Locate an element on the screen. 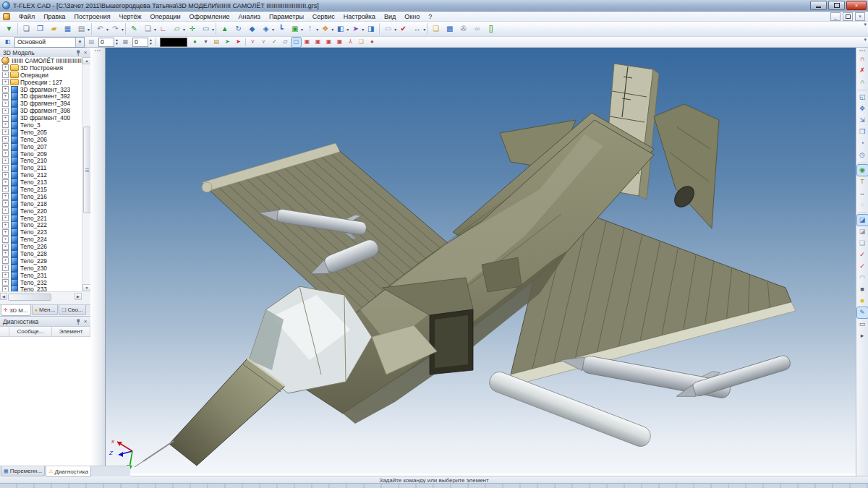  tree-item: +Тело_209 is located at coordinates (41, 154).